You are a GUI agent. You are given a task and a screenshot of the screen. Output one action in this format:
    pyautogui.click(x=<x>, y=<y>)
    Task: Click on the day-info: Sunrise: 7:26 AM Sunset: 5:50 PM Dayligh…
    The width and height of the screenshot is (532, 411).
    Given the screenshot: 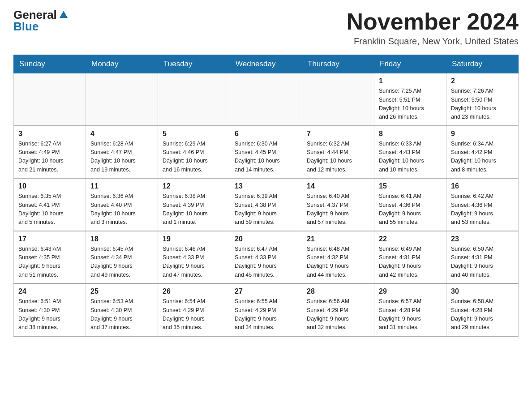 What is the action you would take?
    pyautogui.click(x=482, y=104)
    